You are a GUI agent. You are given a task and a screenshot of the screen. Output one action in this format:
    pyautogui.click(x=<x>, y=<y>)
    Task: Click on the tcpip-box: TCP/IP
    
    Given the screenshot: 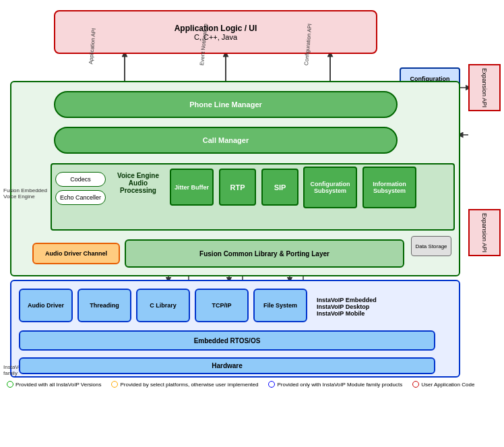 What is the action you would take?
    pyautogui.click(x=222, y=305)
    